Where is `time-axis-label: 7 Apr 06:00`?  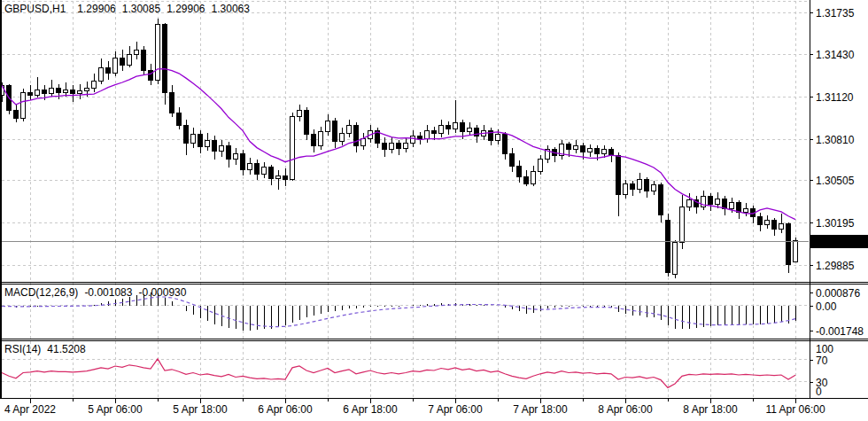
time-axis-label: 7 Apr 06:00 is located at coordinates (455, 409).